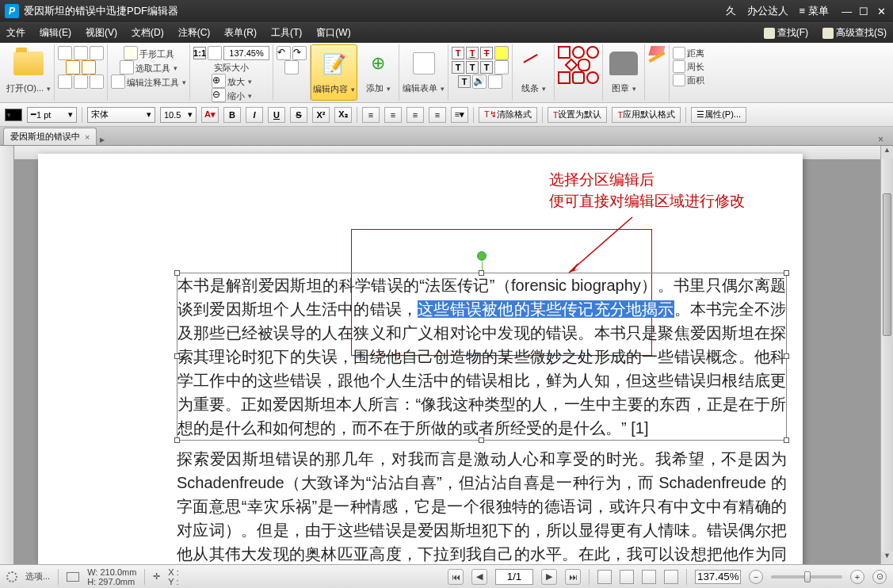  Describe the element at coordinates (437, 115) in the screenshot. I see `align-justify-button: ≡` at that location.